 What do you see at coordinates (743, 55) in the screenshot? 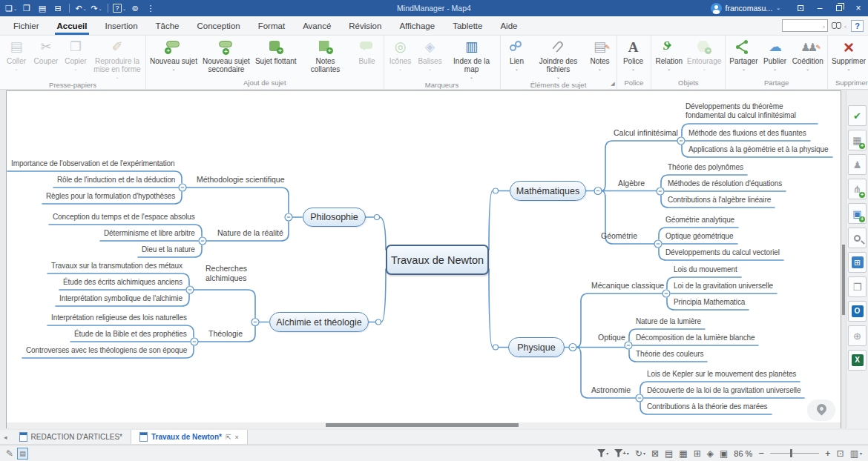
I see `partager-button: Partager⌄` at bounding box center [743, 55].